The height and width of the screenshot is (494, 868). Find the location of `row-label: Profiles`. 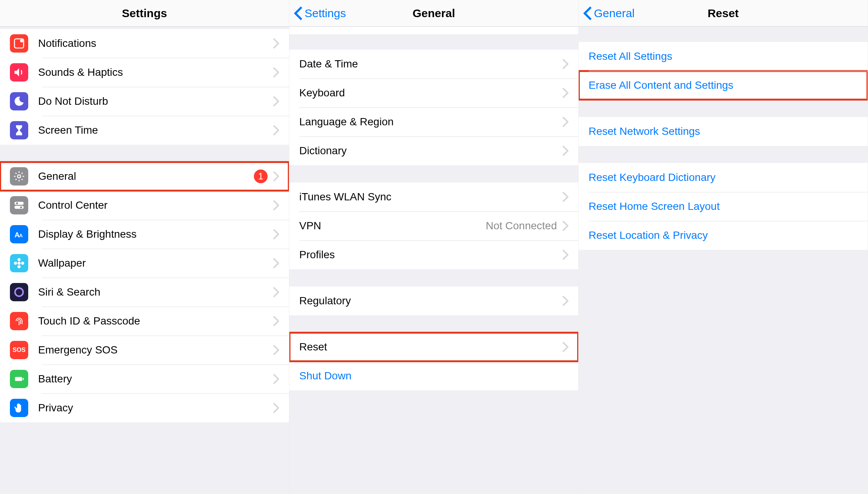

row-label: Profiles is located at coordinates (431, 255).